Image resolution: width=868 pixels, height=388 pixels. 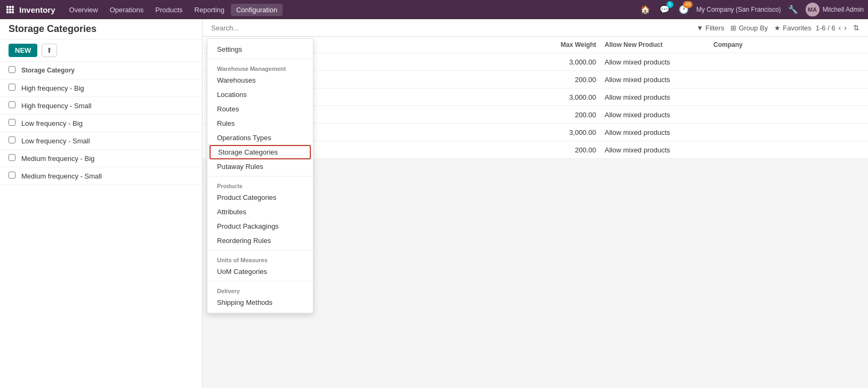 What do you see at coordinates (260, 212) in the screenshot?
I see `menu-attributes: Attributes` at bounding box center [260, 212].